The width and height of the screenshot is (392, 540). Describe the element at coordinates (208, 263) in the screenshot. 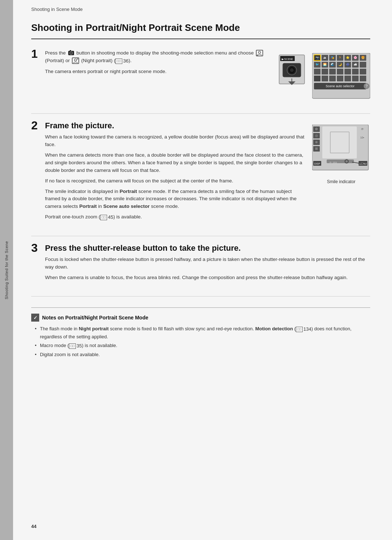

I see `step-3-line-1: Focus is locked when the shutter-release…` at that location.